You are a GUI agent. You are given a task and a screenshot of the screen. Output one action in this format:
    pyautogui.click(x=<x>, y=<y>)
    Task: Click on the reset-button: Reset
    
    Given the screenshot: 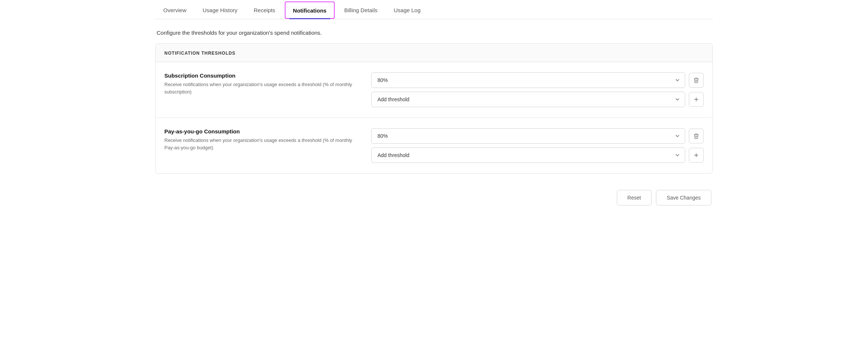 What is the action you would take?
    pyautogui.click(x=635, y=198)
    